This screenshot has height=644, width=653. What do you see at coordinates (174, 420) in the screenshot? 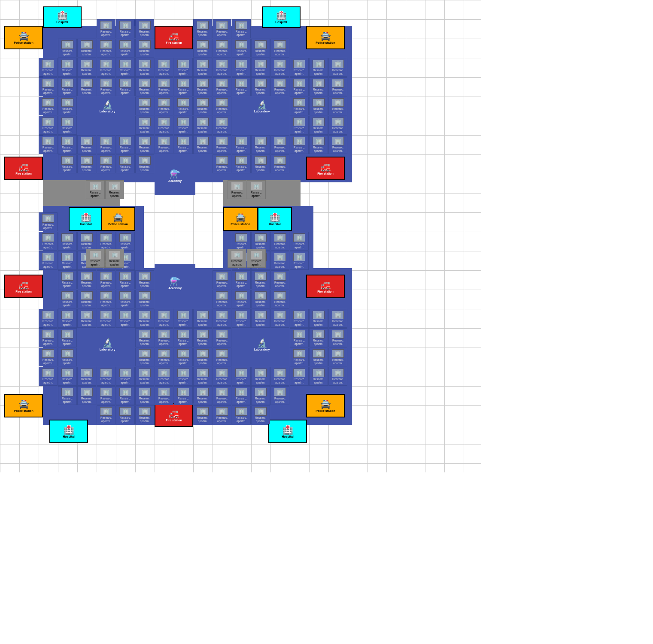
I see `fire-label-6: Fire station` at bounding box center [174, 420].